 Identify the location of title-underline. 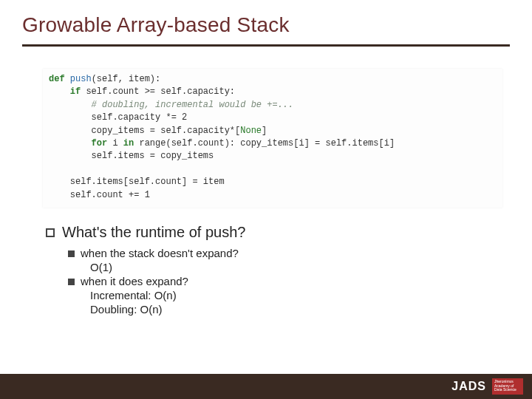
(266, 46).